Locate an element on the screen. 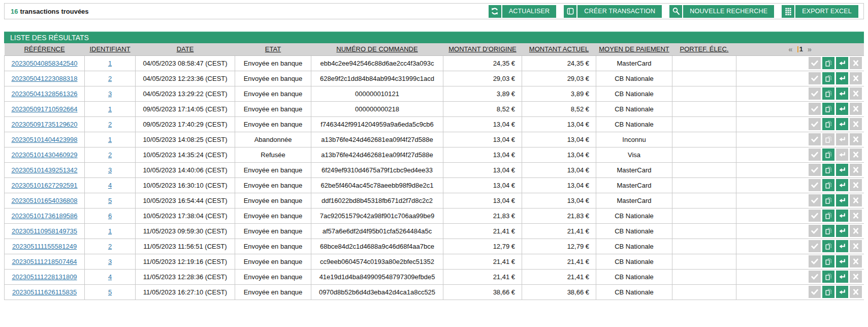  reference-link: 202305101627292591 is located at coordinates (44, 185).